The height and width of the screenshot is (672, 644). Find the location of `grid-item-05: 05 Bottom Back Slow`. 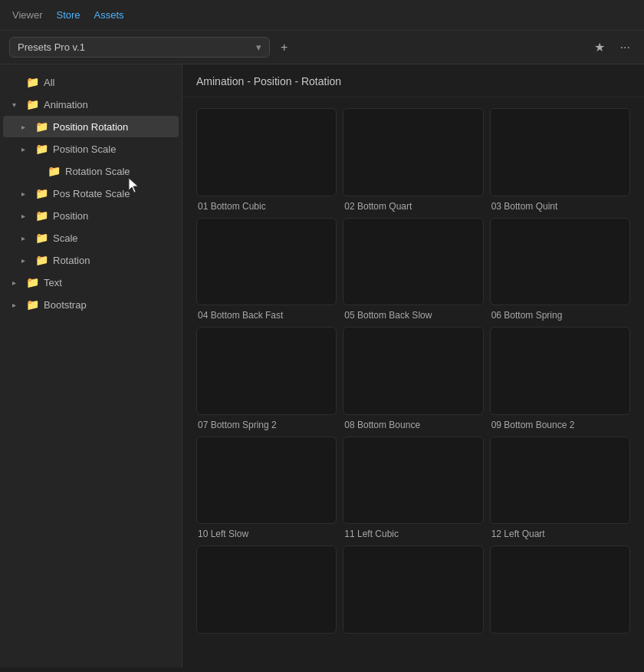

grid-item-05: 05 Bottom Back Slow is located at coordinates (412, 270).